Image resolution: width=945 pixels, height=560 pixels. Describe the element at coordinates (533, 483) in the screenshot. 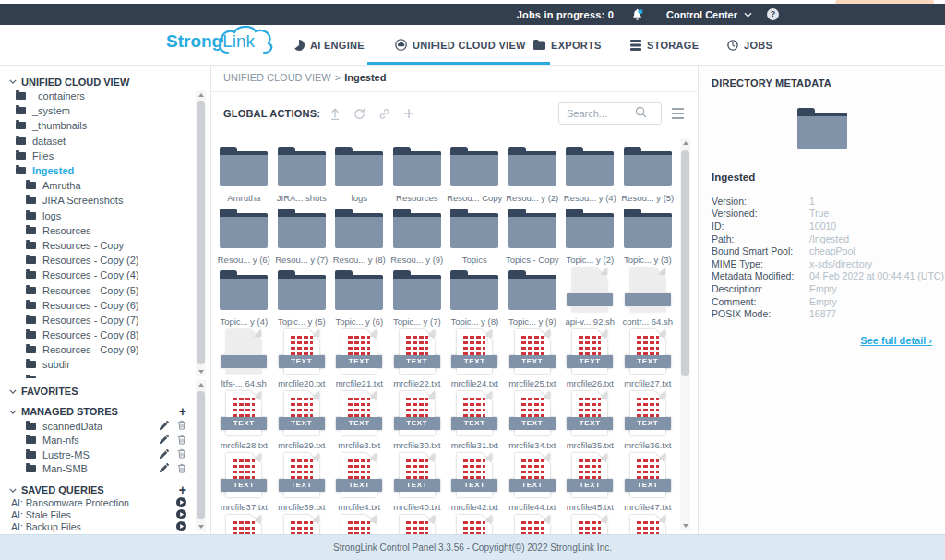

I see `grid-item-mrcfile44-txt: TEXTmrcfile44.txt` at that location.